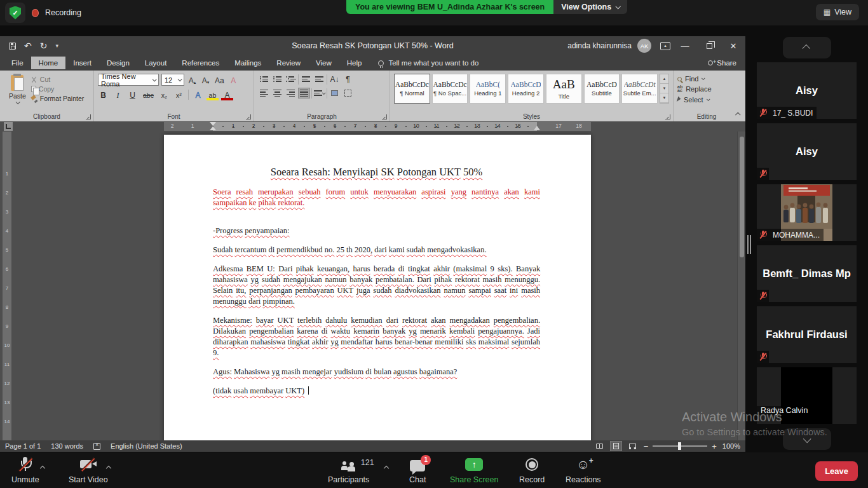 Image resolution: width=868 pixels, height=488 pixels. What do you see at coordinates (173, 80) in the screenshot?
I see `font-size-combo: 12` at bounding box center [173, 80].